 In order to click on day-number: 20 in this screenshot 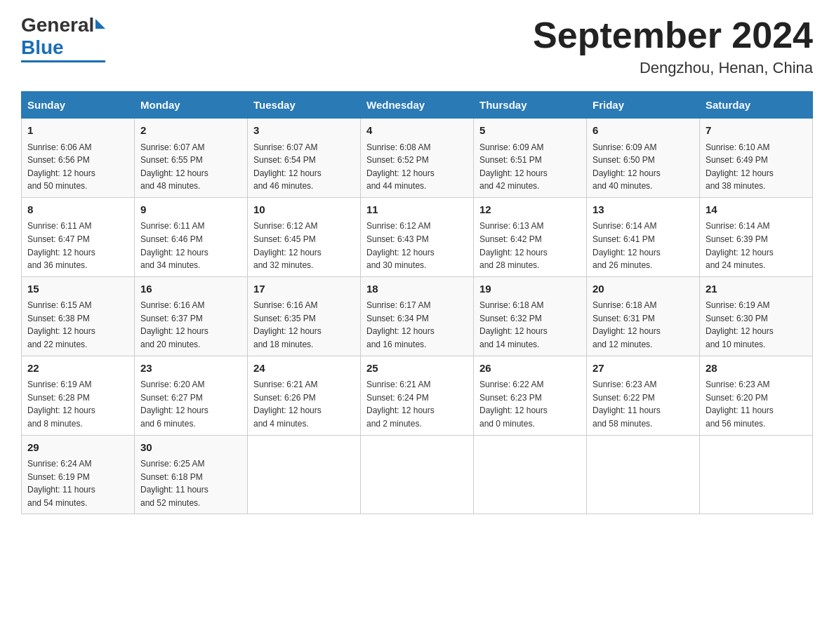, I will do `click(643, 289)`.